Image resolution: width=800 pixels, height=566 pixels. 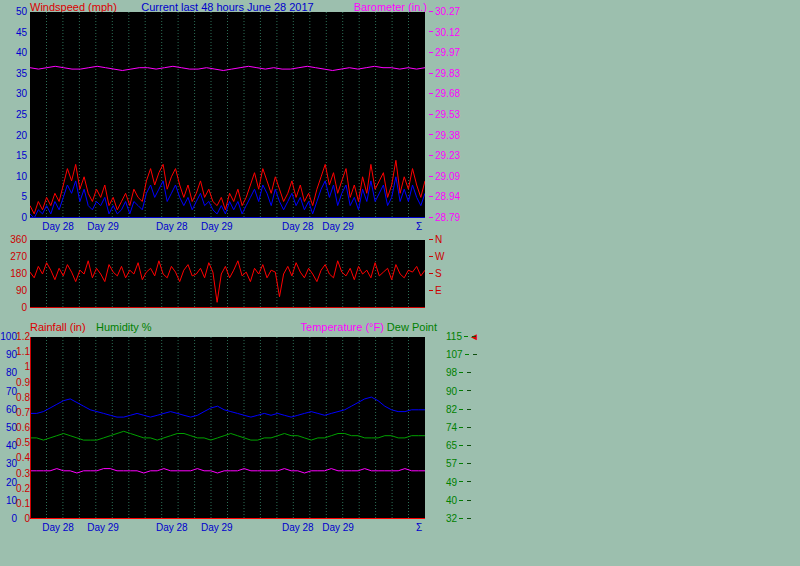 I want to click on compass-tick-label: S, so click(x=434, y=274).